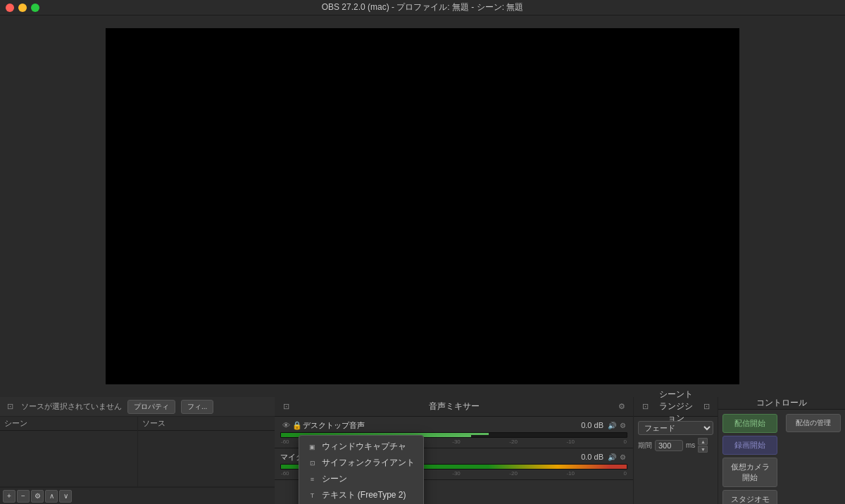 The height and width of the screenshot is (504, 845). Describe the element at coordinates (368, 463) in the screenshot. I see `menu-item-siphon-client-label: サイフォンクライアント` at that location.